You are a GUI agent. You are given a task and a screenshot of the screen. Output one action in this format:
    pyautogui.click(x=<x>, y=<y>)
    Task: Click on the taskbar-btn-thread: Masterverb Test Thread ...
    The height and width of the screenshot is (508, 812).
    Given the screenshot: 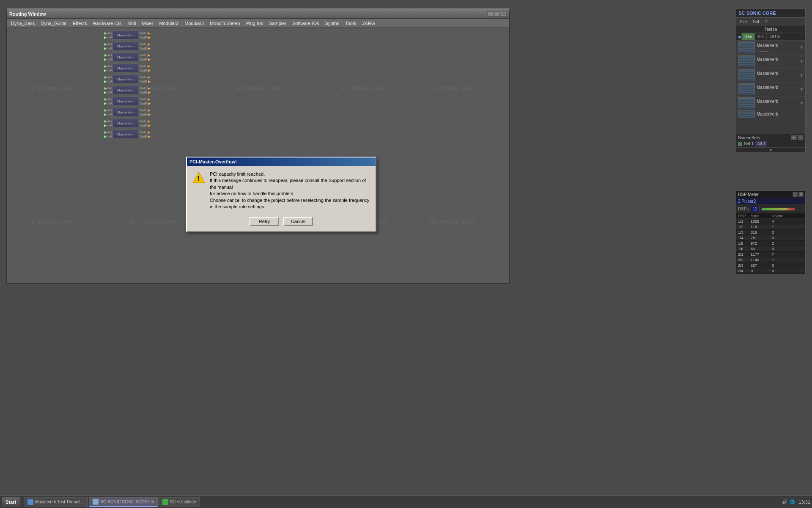 What is the action you would take?
    pyautogui.click(x=56, y=502)
    